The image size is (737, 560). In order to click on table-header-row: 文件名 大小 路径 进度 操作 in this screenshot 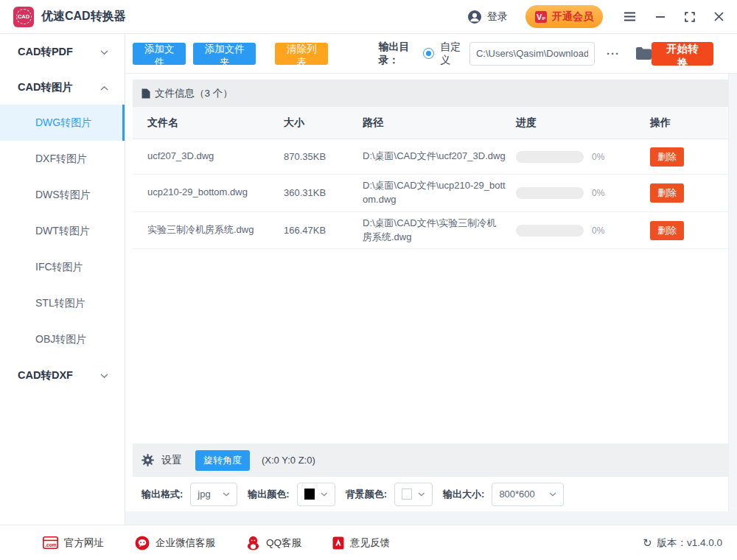, I will do `click(430, 123)`.